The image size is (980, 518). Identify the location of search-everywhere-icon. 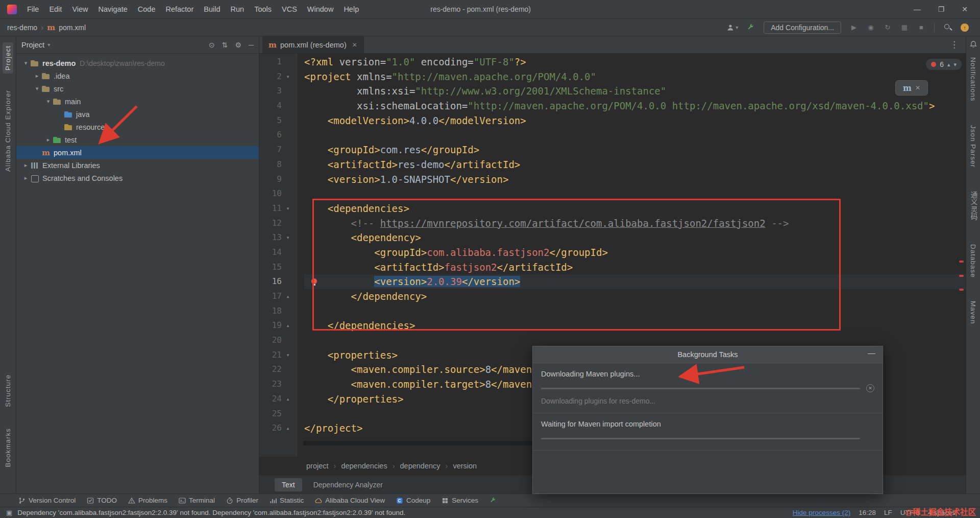
(947, 28).